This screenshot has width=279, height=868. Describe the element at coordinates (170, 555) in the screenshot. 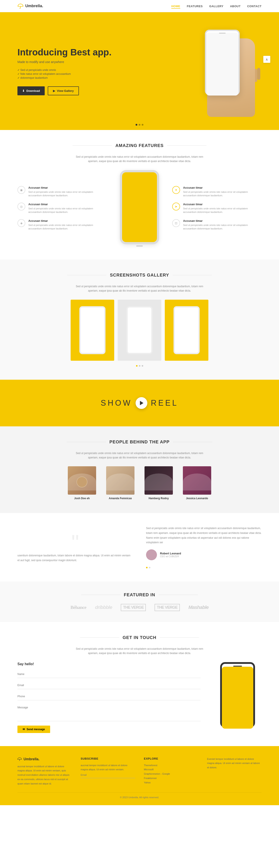

I see `testimonial-author-info: Robert Leonard CEO at CUBIZER` at that location.